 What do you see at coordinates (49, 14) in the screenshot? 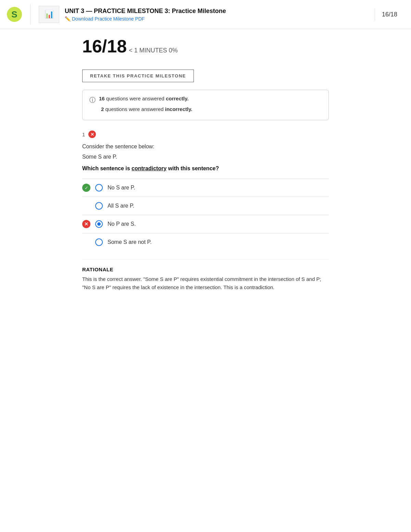
I see `unit-icon: 📊` at bounding box center [49, 14].